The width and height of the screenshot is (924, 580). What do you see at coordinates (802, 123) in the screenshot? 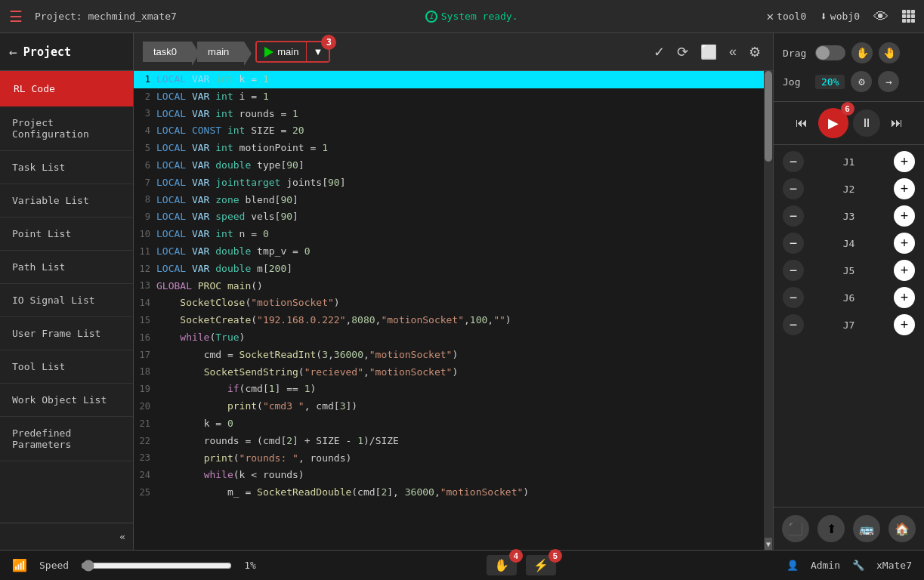
I see `skip-back-button: ⏮` at bounding box center [802, 123].